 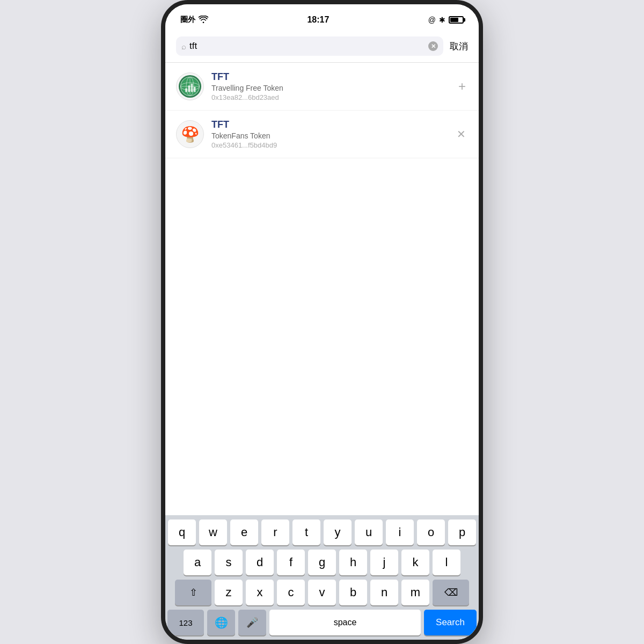 What do you see at coordinates (221, 623) in the screenshot?
I see `globe-key: 🌐` at bounding box center [221, 623].